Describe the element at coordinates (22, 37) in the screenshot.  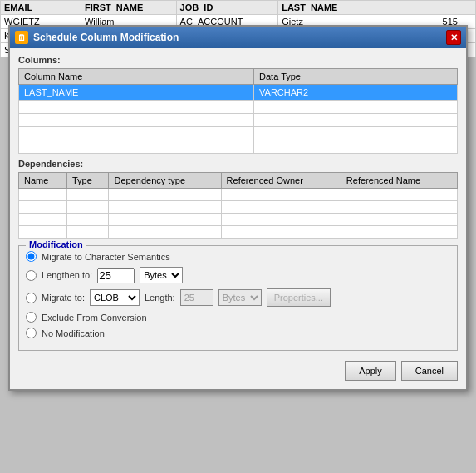
I see `dialog-icon: 🗓` at that location.